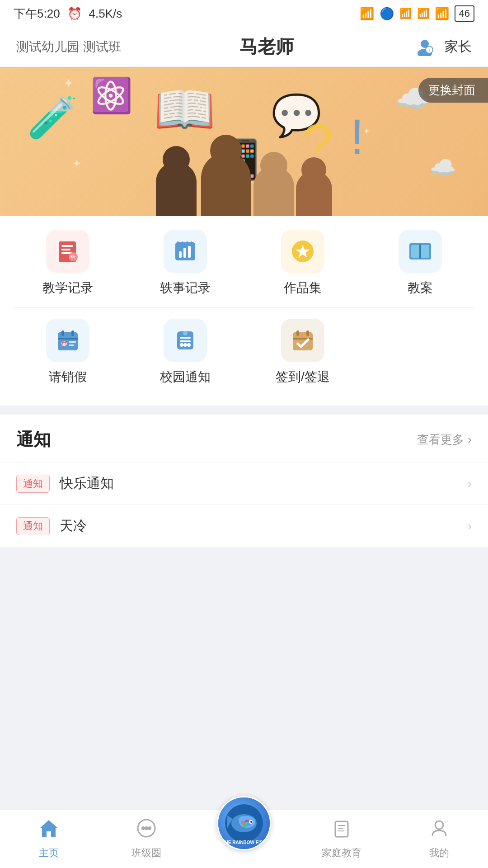 This screenshot has height=868, width=488. I want to click on class-circle-svg, so click(146, 828).